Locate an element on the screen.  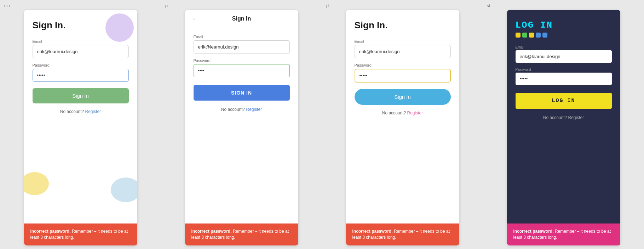
panel-label-pl: pl is located at coordinates (327, 6).